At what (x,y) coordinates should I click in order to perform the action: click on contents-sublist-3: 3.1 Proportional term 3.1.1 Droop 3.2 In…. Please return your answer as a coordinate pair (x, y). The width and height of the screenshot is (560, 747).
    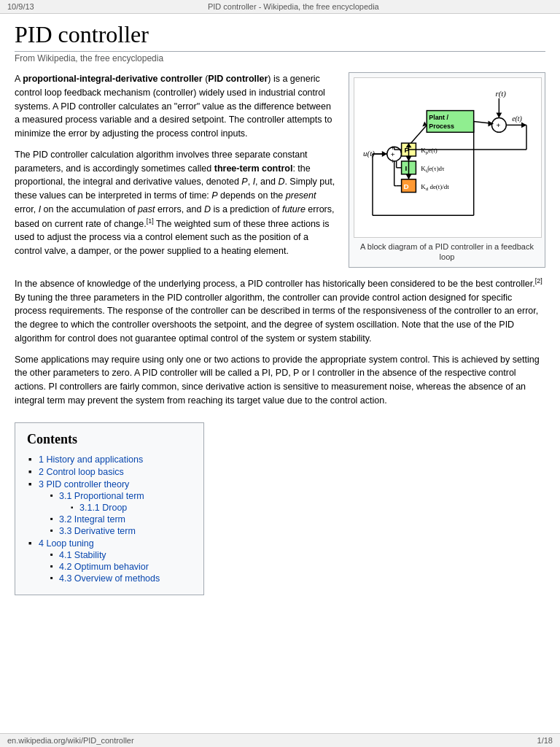
    Looking at the image, I should click on (120, 514).